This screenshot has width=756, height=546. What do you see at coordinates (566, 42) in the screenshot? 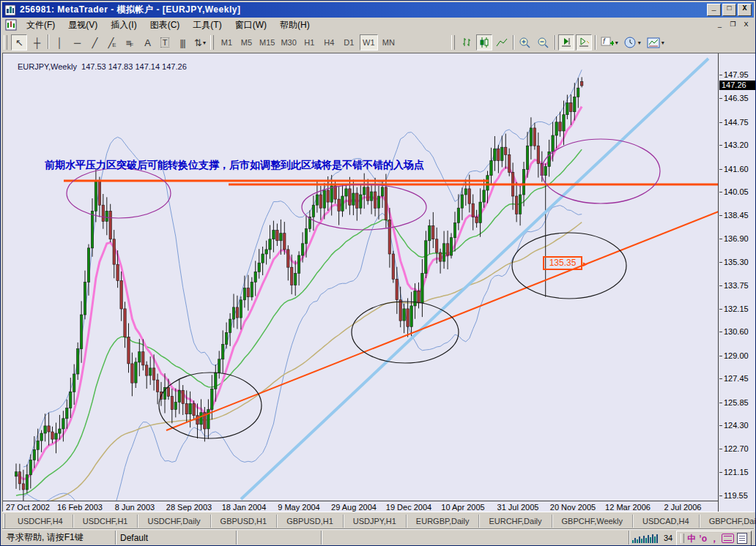
I see `auto-scroll-button` at bounding box center [566, 42].